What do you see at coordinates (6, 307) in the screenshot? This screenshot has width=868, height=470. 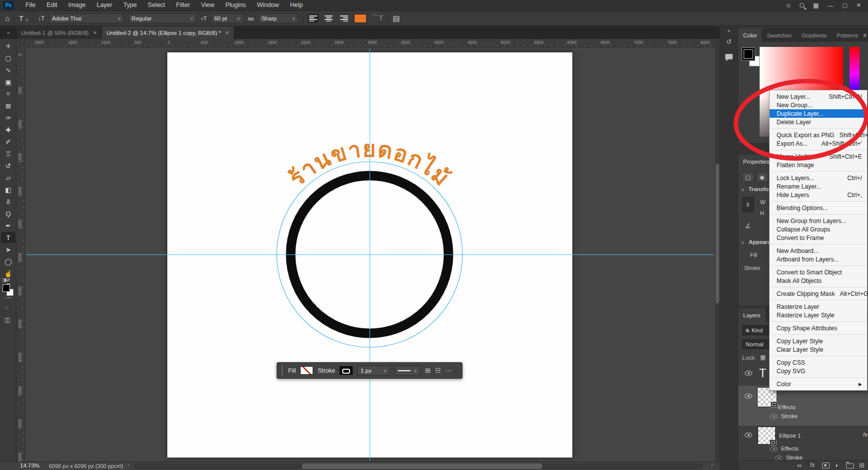 I see `quick-mask-icon: ◌` at bounding box center [6, 307].